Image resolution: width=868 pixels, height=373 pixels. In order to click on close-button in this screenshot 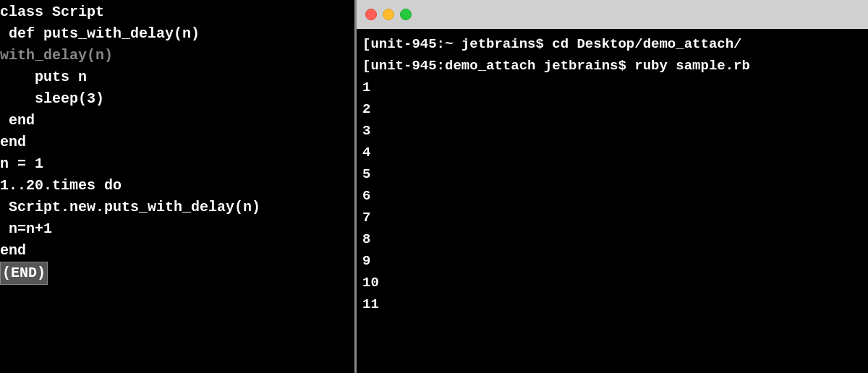, I will do `click(371, 14)`.